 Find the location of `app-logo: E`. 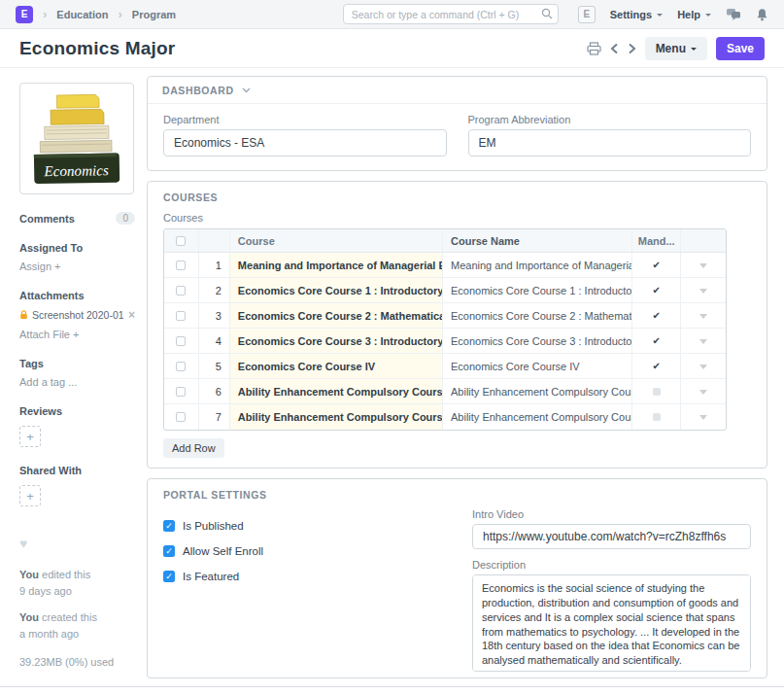

app-logo: E is located at coordinates (24, 15).